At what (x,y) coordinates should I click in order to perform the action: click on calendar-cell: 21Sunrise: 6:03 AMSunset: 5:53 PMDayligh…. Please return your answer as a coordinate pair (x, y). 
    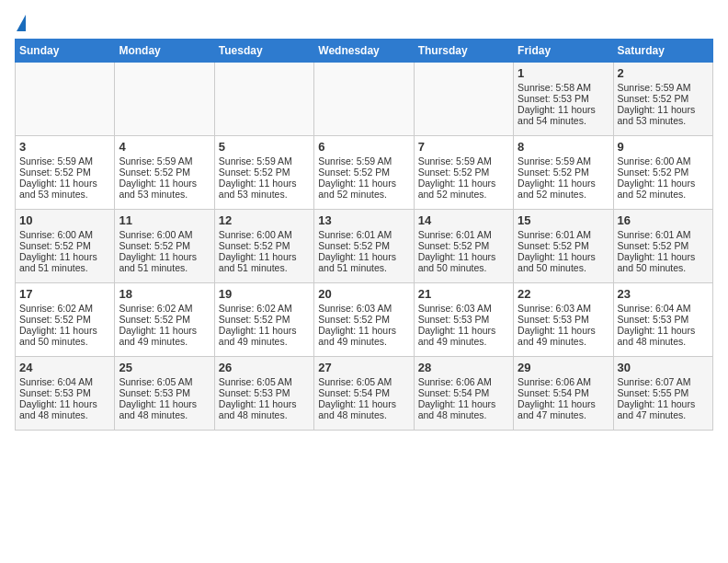
    Looking at the image, I should click on (463, 320).